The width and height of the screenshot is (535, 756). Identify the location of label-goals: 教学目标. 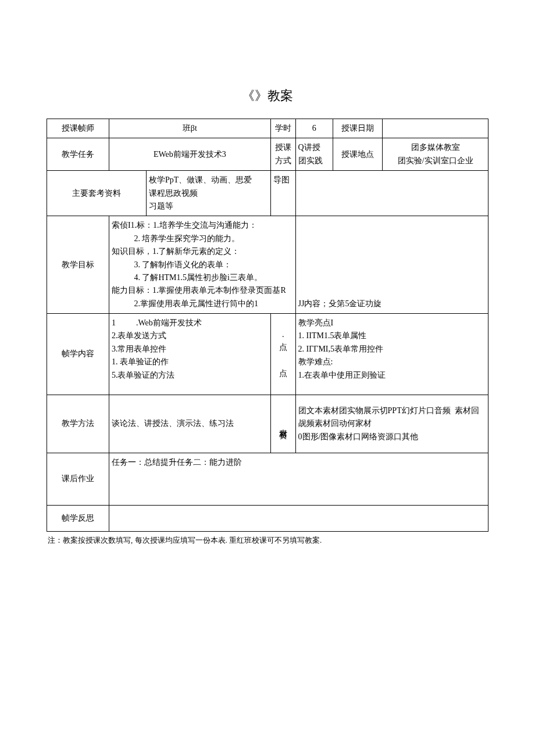
(78, 265).